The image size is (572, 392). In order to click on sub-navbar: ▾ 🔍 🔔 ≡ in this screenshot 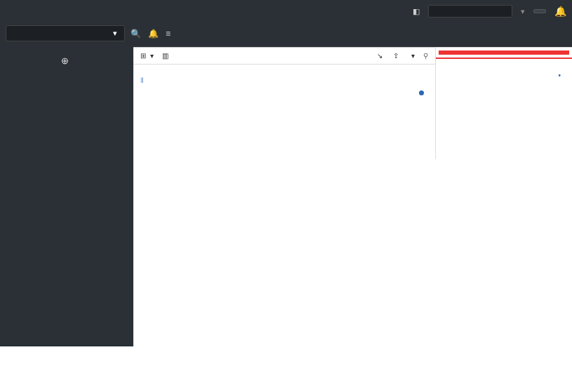, I will do `click(286, 35)`.